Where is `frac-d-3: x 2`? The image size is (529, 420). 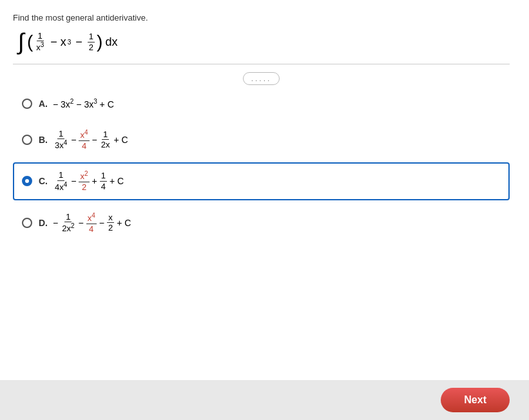
frac-d-3: x 2 is located at coordinates (111, 223).